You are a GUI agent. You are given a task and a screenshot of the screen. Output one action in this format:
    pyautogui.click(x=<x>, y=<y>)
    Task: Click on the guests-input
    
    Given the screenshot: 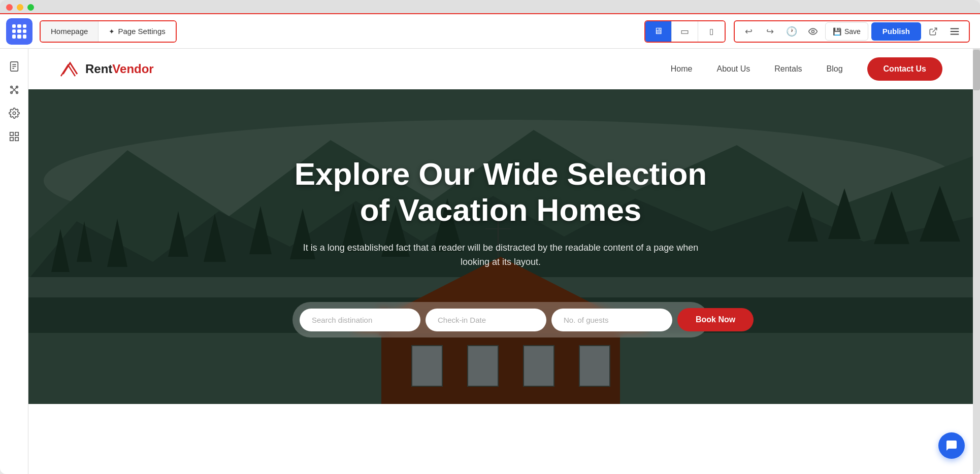 What is the action you would take?
    pyautogui.click(x=612, y=320)
    